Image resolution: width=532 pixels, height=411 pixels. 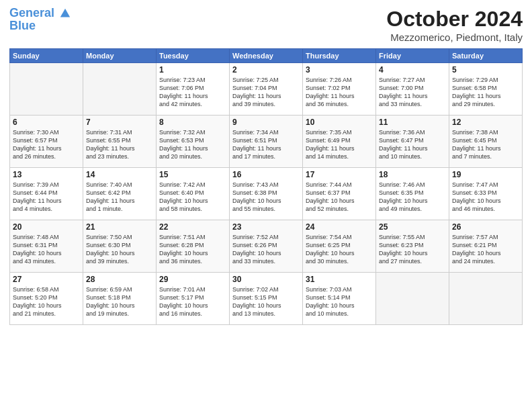 What do you see at coordinates (193, 89) in the screenshot?
I see `day-cell: 1Sunrise: 7:23 AMSunset: 7:06 PMDaylight…` at bounding box center [193, 89].